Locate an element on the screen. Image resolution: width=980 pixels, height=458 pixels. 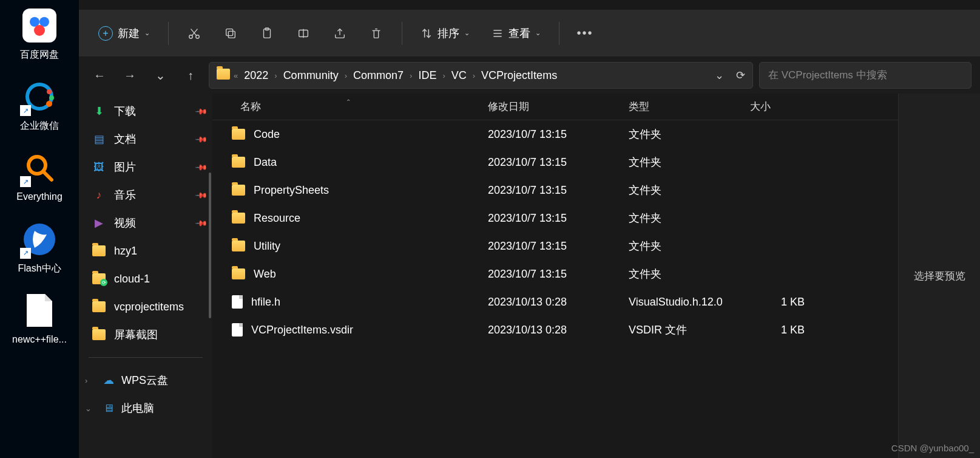
sidebar-item-music: ♪ 音乐 📌 is located at coordinates (146, 195).